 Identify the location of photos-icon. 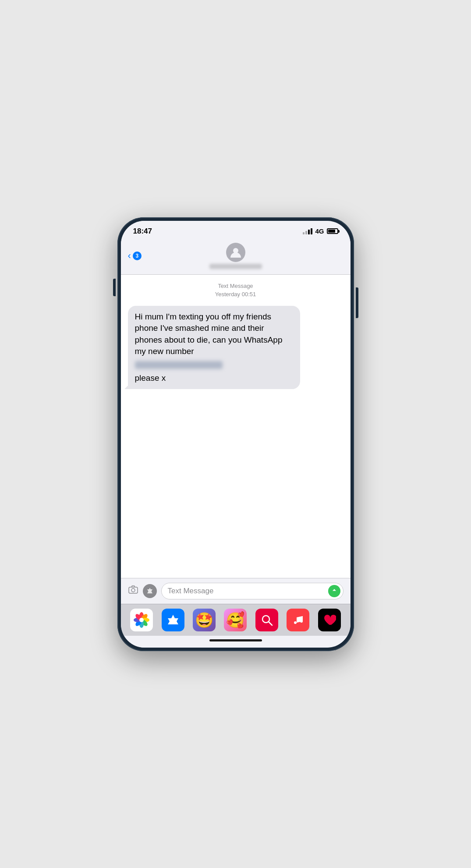
(142, 620).